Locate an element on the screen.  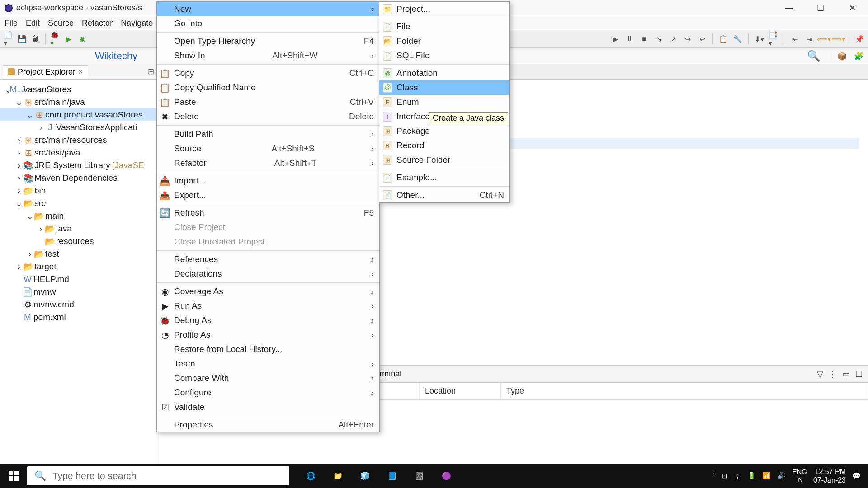
run-icon: ▶ is located at coordinates (69, 39).